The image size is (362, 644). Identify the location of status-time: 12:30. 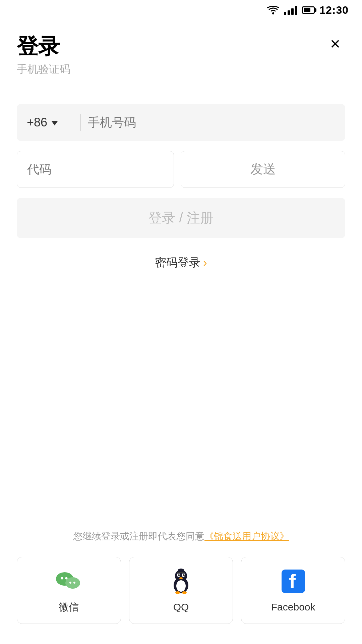
(334, 10).